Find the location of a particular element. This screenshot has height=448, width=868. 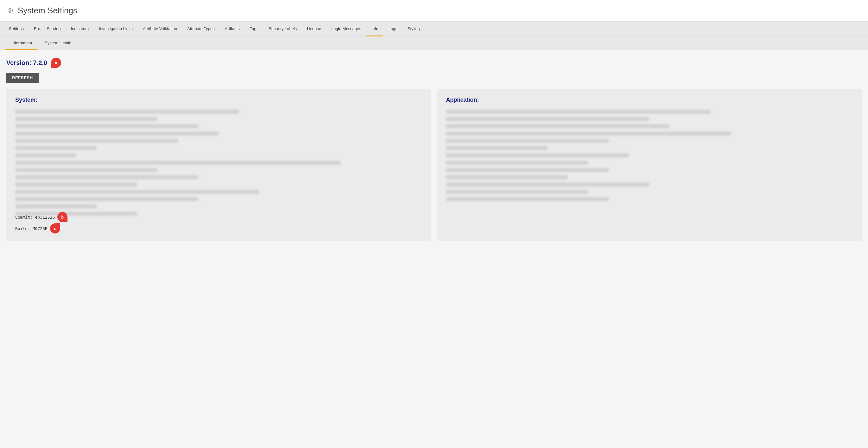

top-nav-item-license: License is located at coordinates (314, 29).